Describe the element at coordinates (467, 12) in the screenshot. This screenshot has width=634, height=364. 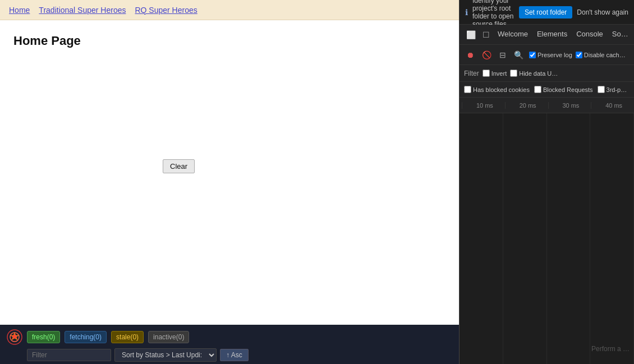
I see `info-icon: ℹ` at that location.